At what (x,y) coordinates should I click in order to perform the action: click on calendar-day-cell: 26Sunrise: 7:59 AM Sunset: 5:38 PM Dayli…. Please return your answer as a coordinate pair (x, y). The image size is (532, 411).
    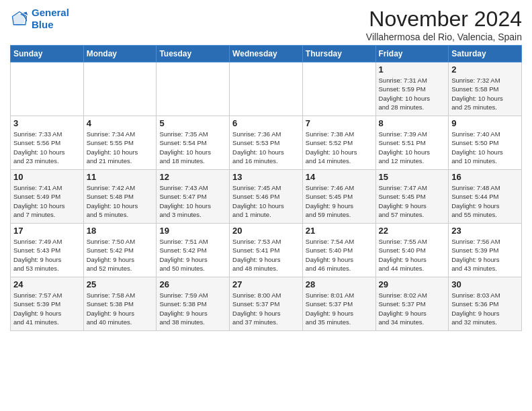
    Looking at the image, I should click on (193, 304).